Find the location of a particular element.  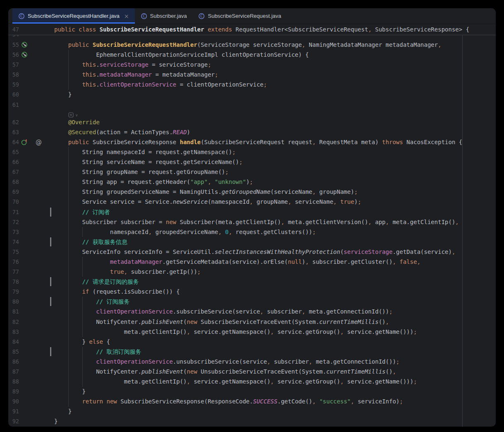

code-line-89: 89 } is located at coordinates (252, 391).